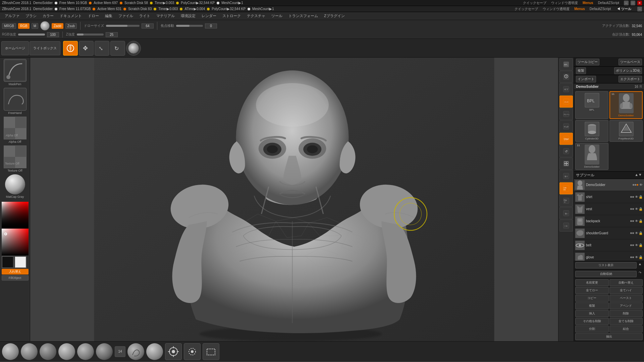  I want to click on okuri-icon-btn: 送り, so click(566, 176).